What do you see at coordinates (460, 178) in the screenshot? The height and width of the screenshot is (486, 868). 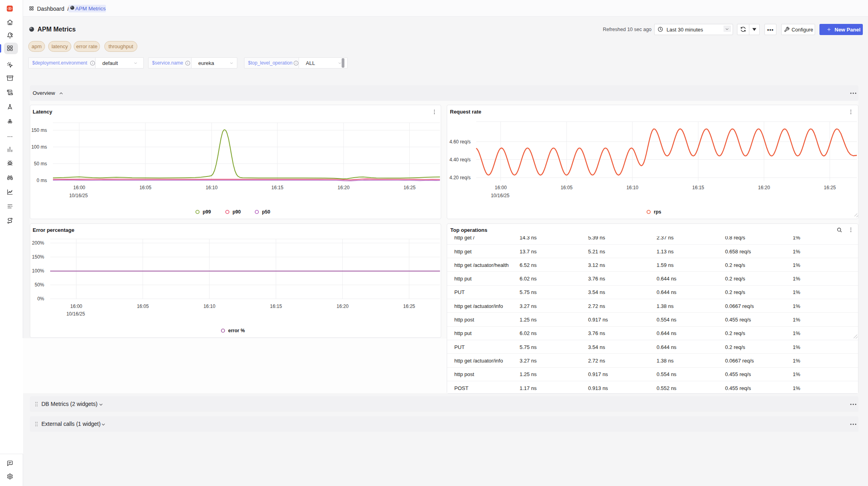 I see `svg-text: 4.20 req/s` at bounding box center [460, 178].